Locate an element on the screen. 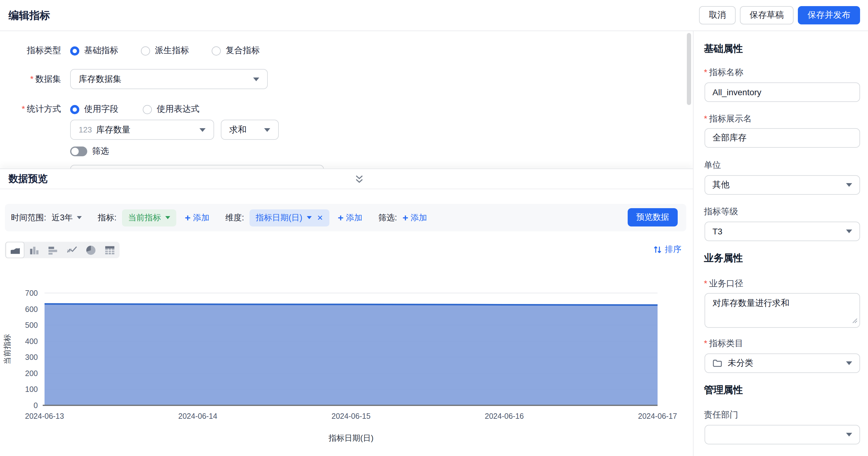  data-preview-title: 数据预览 is located at coordinates (28, 179).